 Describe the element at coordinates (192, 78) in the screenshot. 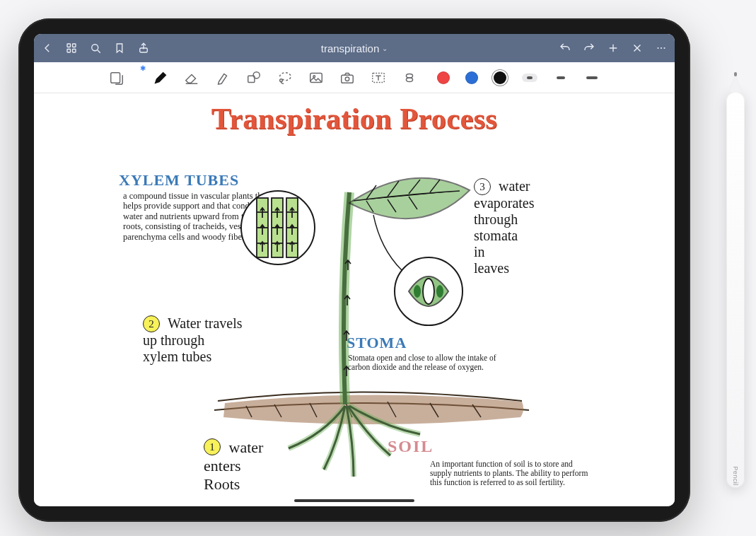

I see `eraser-tool` at that location.